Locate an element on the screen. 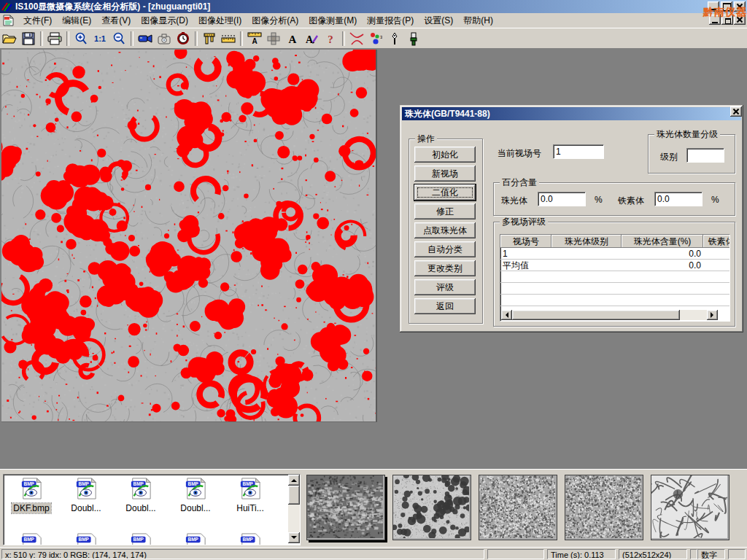 Image resolution: width=747 pixels, height=560 pixels. open-file-icon is located at coordinates (9, 39).